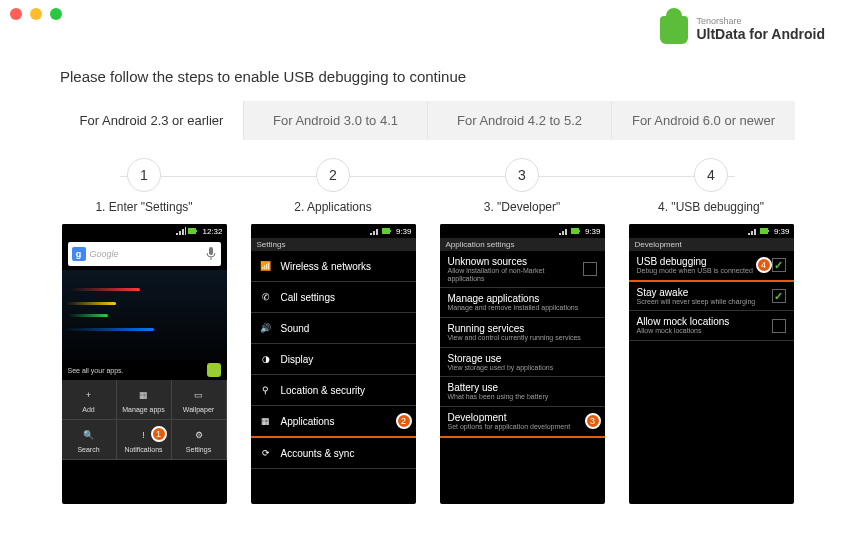 The height and width of the screenshot is (555, 855). What do you see at coordinates (88, 450) in the screenshot?
I see `home-label: Search` at bounding box center [88, 450].